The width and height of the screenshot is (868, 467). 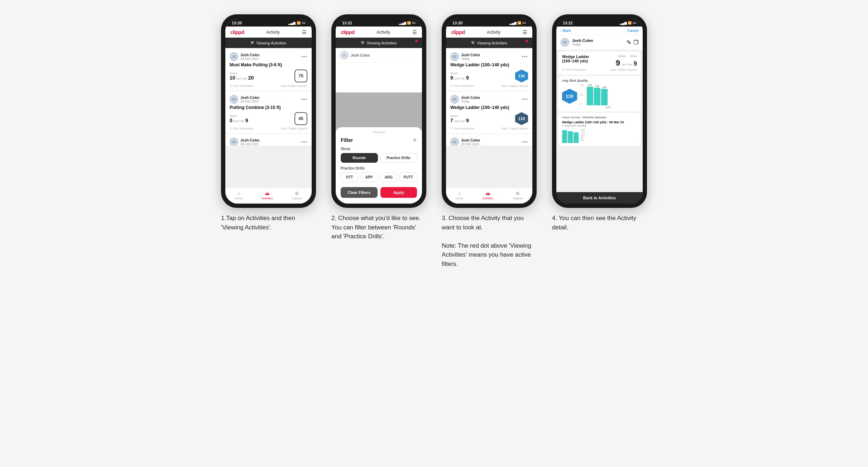 I want to click on cancel-btn-4: Cancel, so click(x=633, y=31).